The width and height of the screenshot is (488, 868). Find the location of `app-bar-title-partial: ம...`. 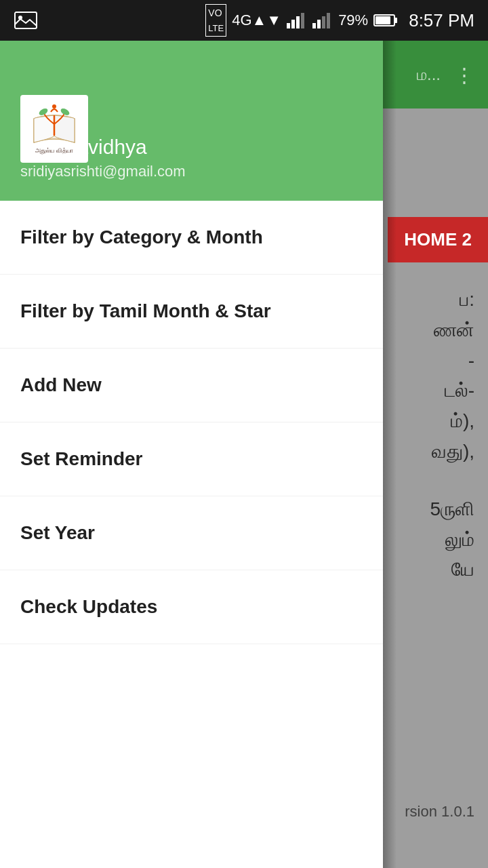

app-bar-title-partial: ம... is located at coordinates (428, 75).